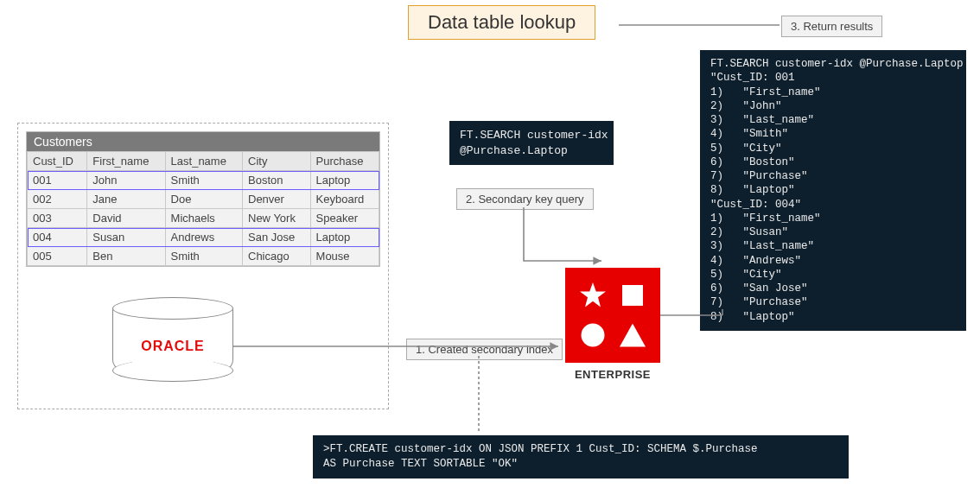  What do you see at coordinates (203, 199) in the screenshot?
I see `customers-table: Customers Cust_IDFirst_nameLast_nameCity…` at bounding box center [203, 199].